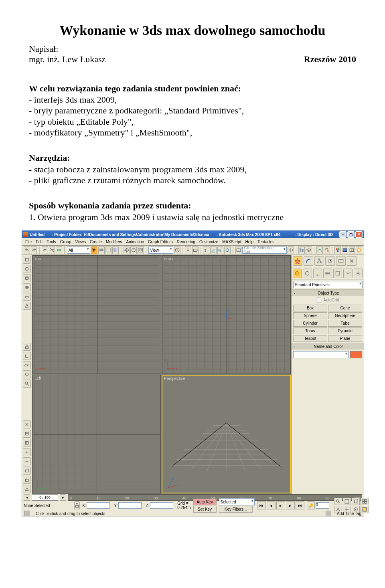  Describe the element at coordinates (45, 250) in the screenshot. I see `link-icon` at that location.